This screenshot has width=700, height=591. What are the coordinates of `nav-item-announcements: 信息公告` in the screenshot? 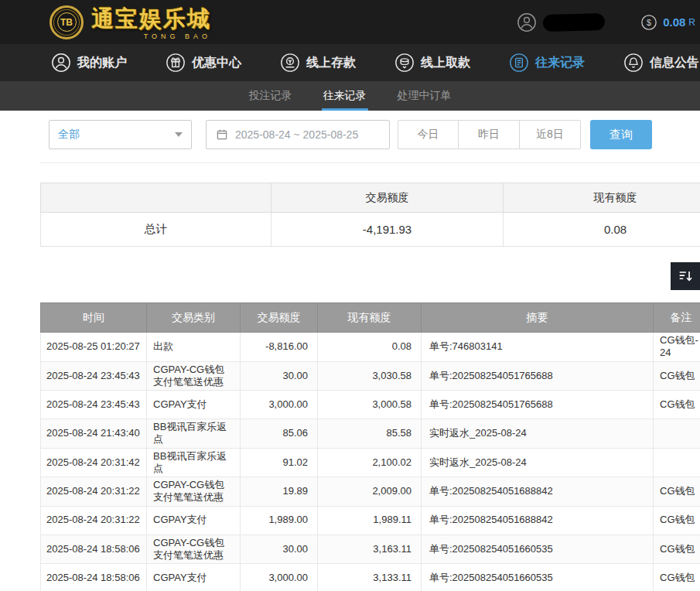 It's located at (661, 63).